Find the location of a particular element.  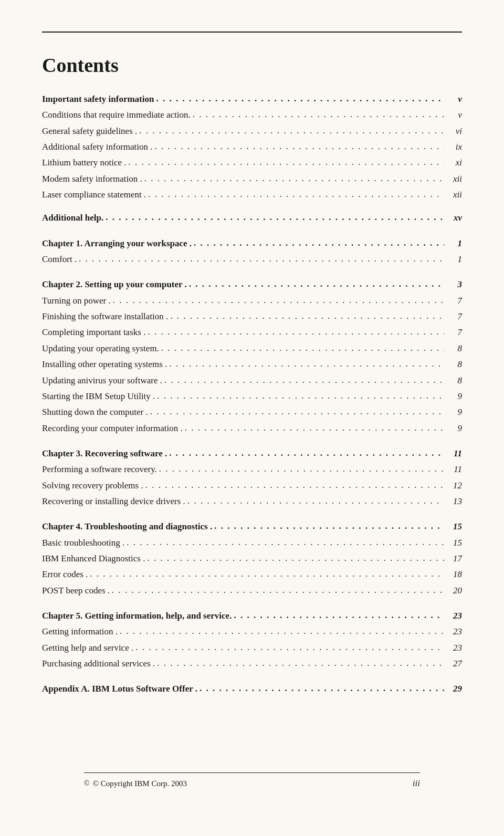

toc-page-important-safety: v is located at coordinates (454, 99).